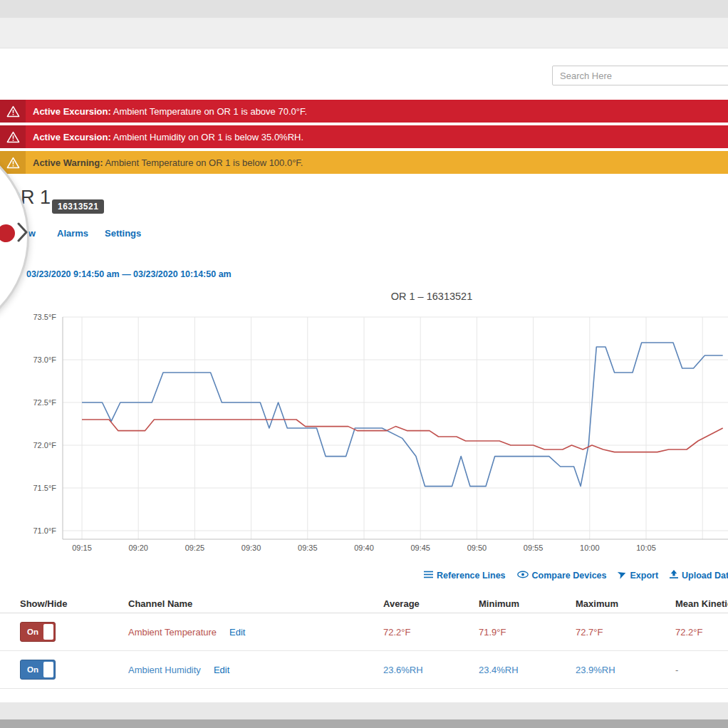  I want to click on footer-band, so click(364, 711).